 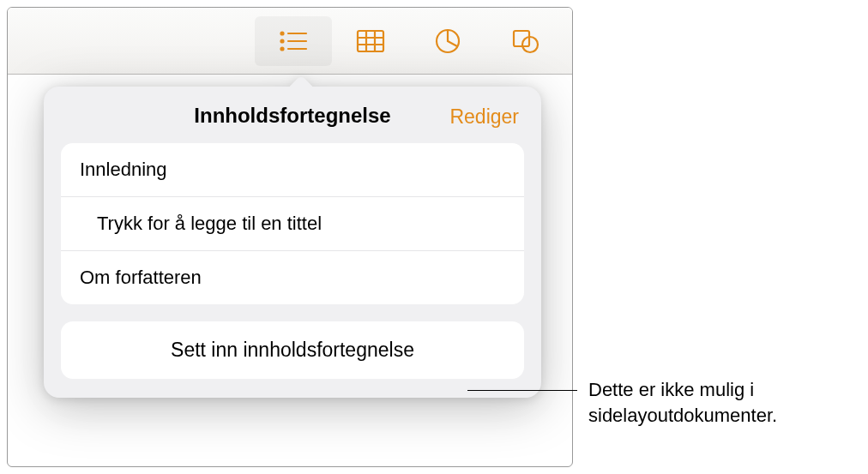 What do you see at coordinates (301, 81) in the screenshot?
I see `popover-arrow` at bounding box center [301, 81].